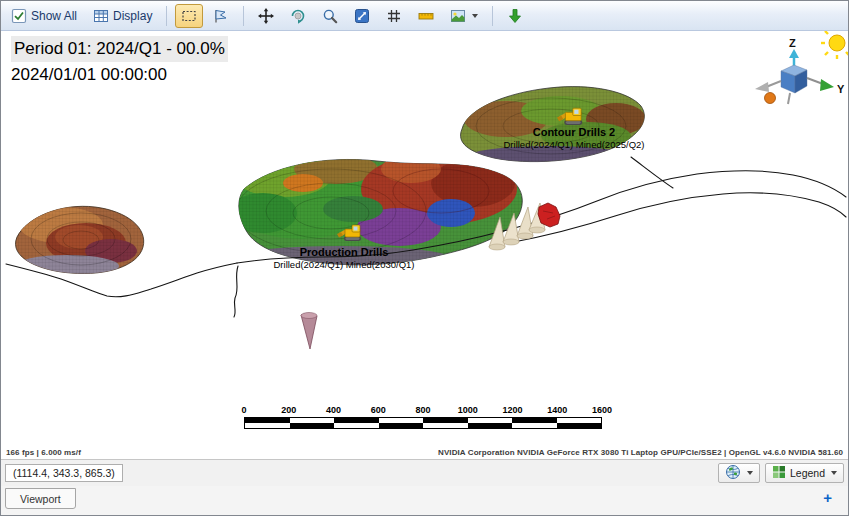 This screenshot has width=849, height=516. Describe the element at coordinates (739, 473) in the screenshot. I see `view-mode-button` at that location.